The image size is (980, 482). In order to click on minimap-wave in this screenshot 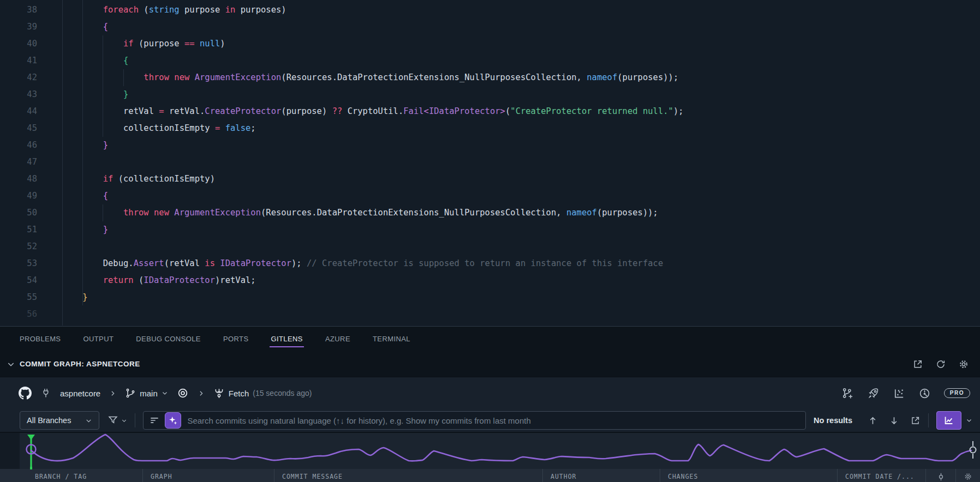, I will do `click(490, 451)`.